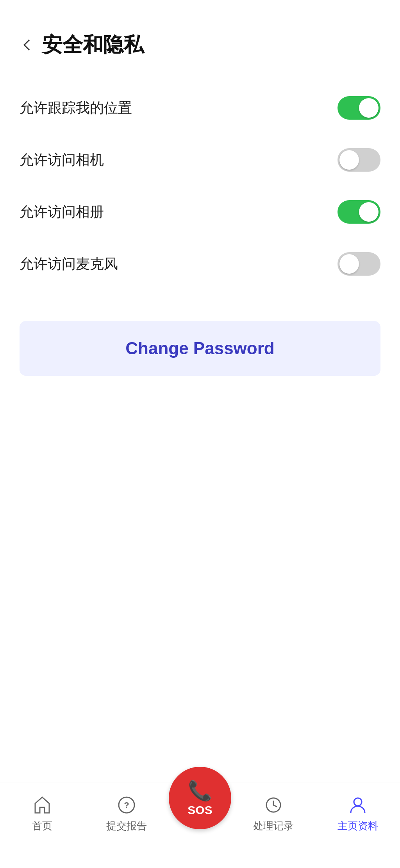  I want to click on toggle-microphone, so click(359, 264).